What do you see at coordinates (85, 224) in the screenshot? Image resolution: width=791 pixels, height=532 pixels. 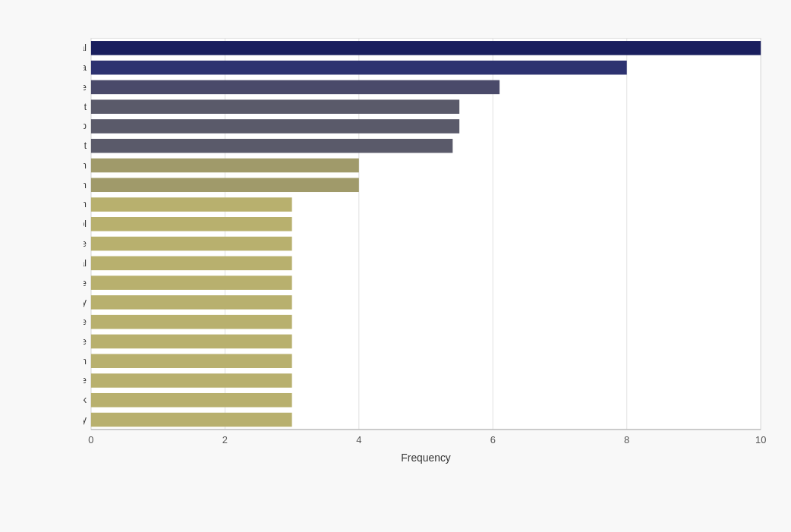 I see `svg-text: control` at bounding box center [85, 224].